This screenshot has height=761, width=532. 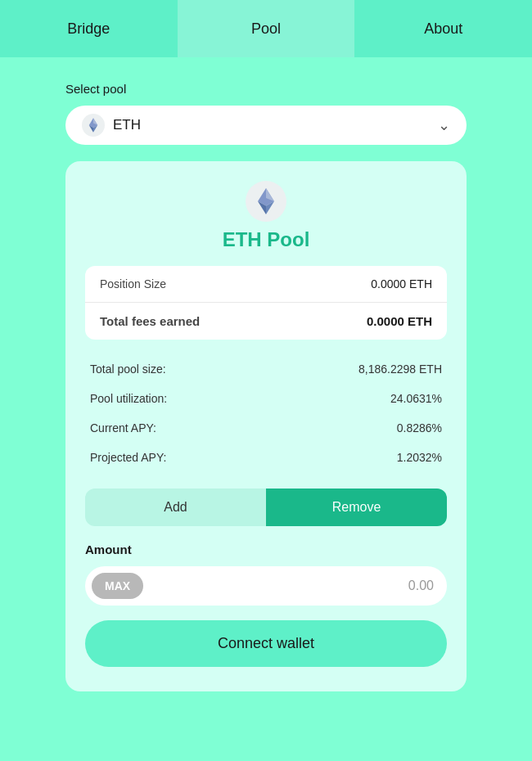 What do you see at coordinates (444, 125) in the screenshot?
I see `chevron-down-icon: ⌄` at bounding box center [444, 125].